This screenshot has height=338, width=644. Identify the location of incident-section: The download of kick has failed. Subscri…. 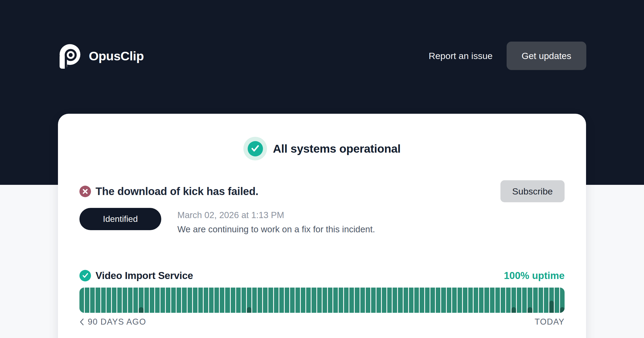
(322, 207).